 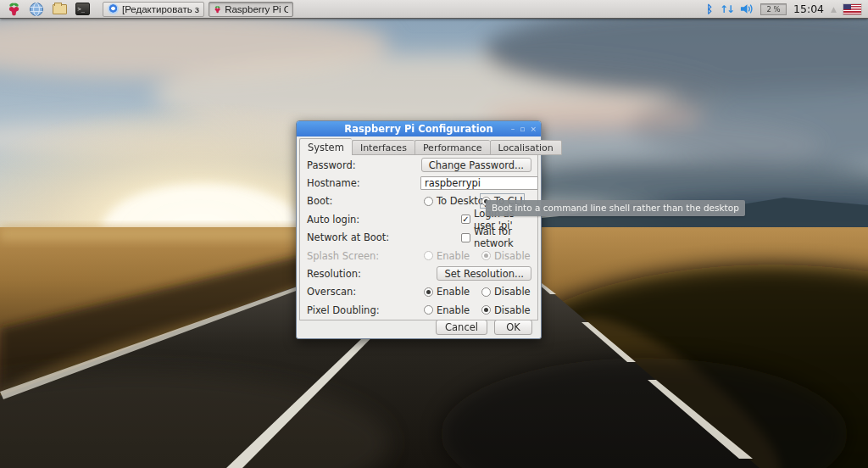 What do you see at coordinates (343, 310) in the screenshot?
I see `pixel-doubling-label: Pixel Doubling:` at bounding box center [343, 310].